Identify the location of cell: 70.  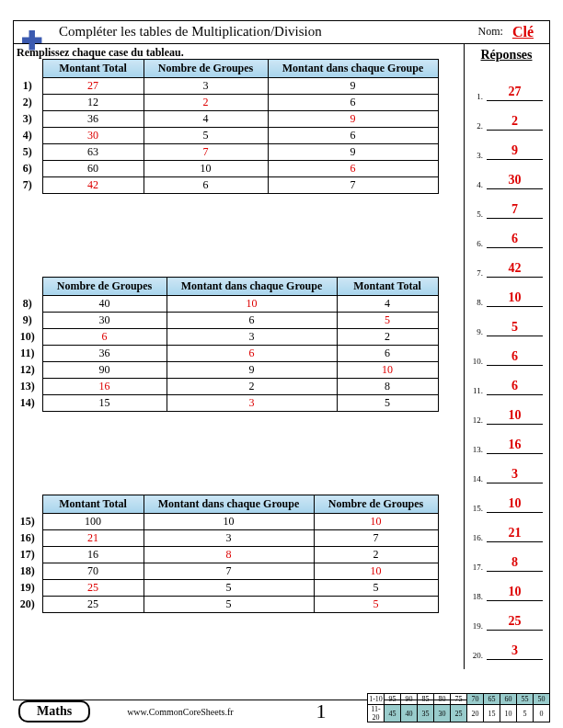
(93, 572).